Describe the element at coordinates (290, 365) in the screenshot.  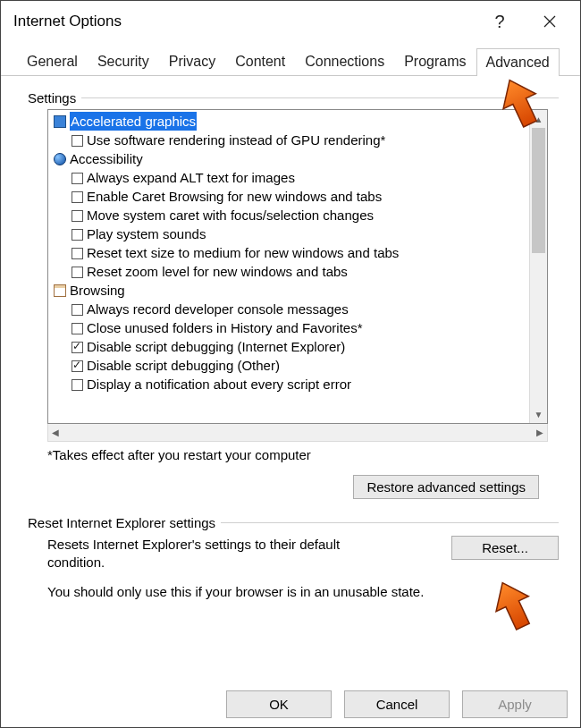
I see `chk-disable-debug-other: Disable script debugging (Other)` at that location.